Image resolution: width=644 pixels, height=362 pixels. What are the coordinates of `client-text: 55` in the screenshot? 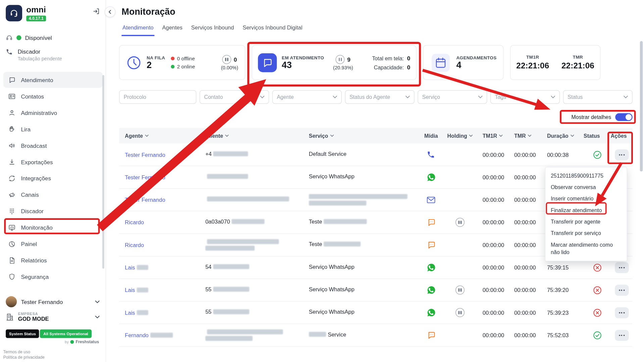 It's located at (208, 289).